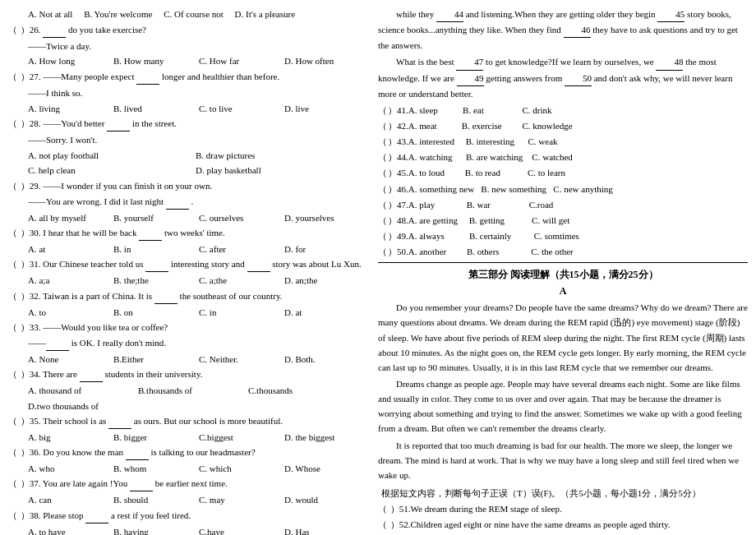  I want to click on q28-line2: ——Sorry. I won't., so click(189, 140).